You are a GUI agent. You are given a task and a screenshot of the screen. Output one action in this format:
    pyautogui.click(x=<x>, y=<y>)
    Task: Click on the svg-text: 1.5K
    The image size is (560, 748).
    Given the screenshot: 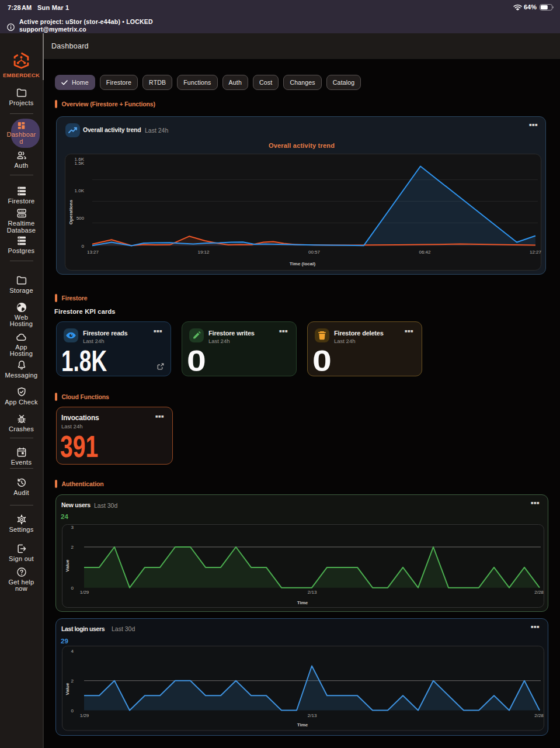 What is the action you would take?
    pyautogui.click(x=79, y=164)
    